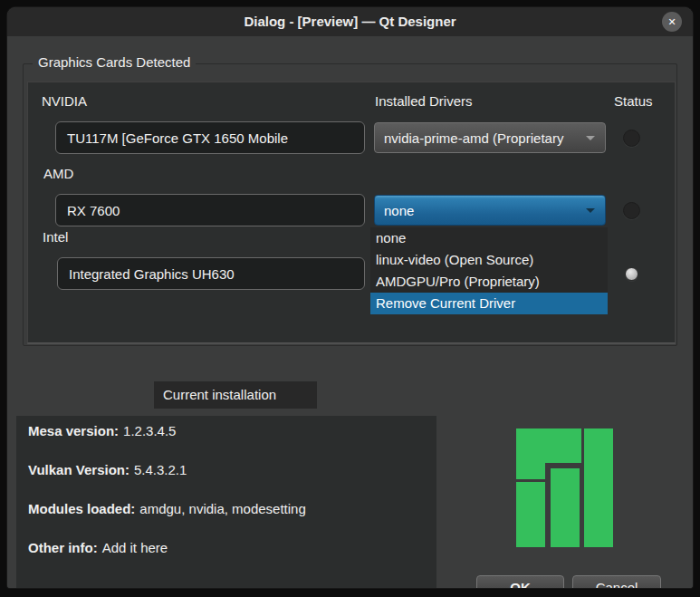  Describe the element at coordinates (569, 491) in the screenshot. I see `manjaro-logo` at that location.